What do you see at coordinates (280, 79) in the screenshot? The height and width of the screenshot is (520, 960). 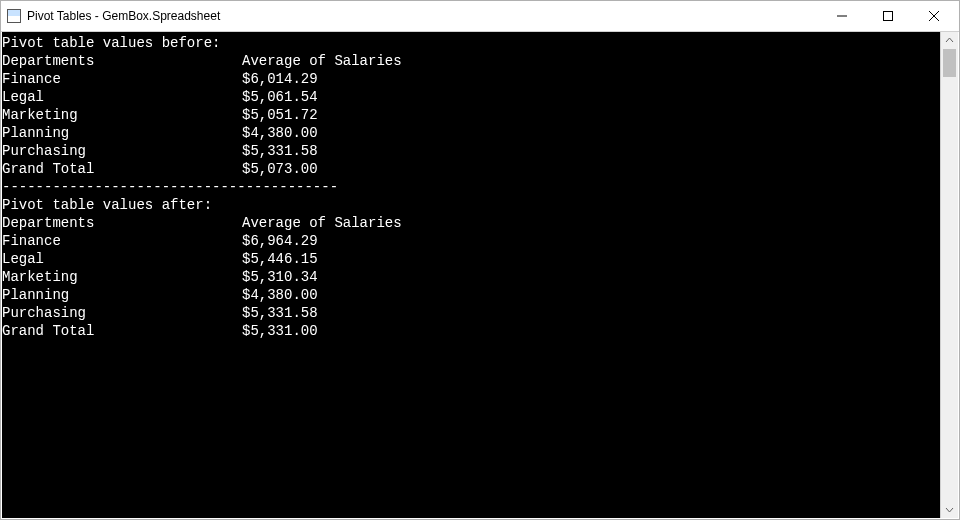 I see `dept-value: $6,014.29` at bounding box center [280, 79].